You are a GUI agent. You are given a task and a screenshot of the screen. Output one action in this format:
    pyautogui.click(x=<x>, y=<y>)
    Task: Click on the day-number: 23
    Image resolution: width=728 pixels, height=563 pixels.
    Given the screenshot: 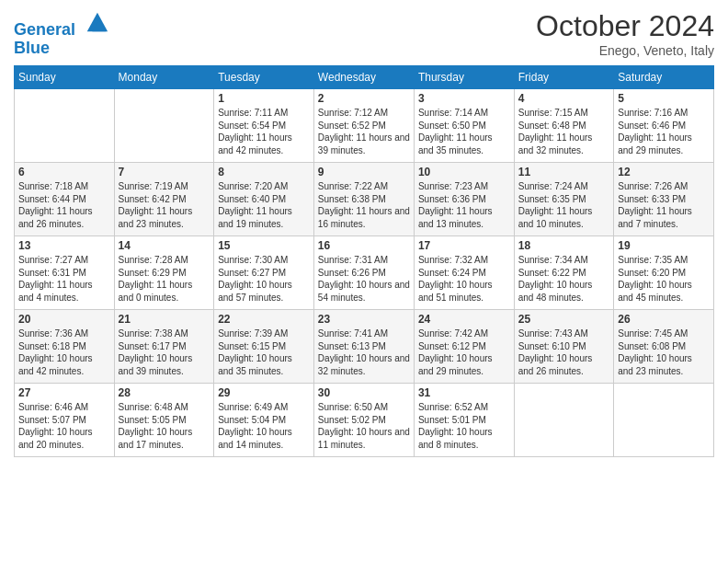 What is the action you would take?
    pyautogui.click(x=364, y=319)
    